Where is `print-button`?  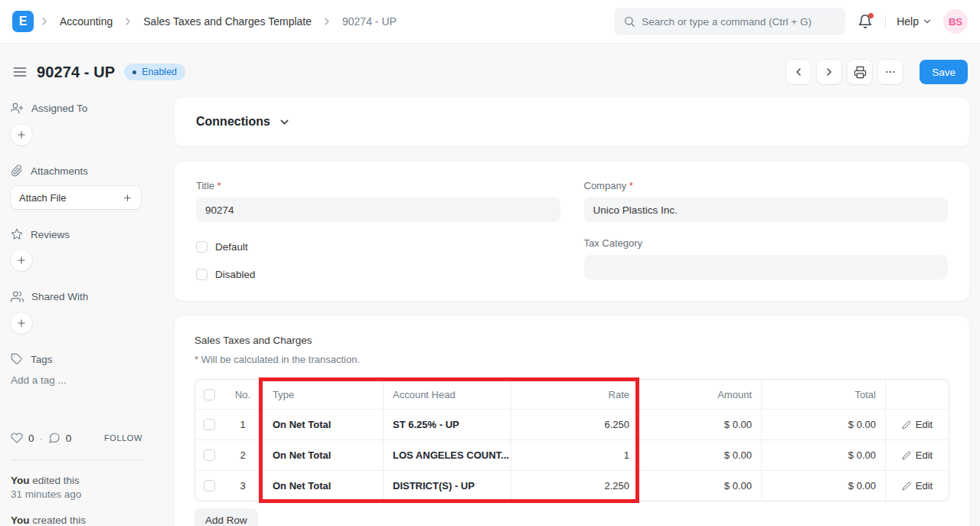 print-button is located at coordinates (860, 72).